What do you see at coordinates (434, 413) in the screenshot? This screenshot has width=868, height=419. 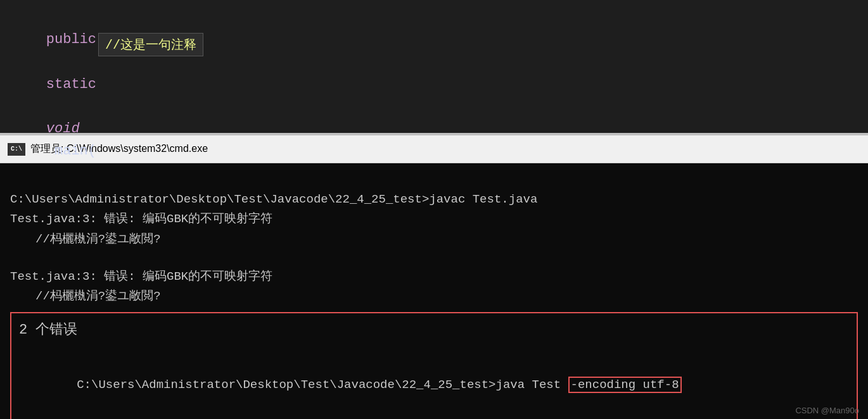 I see `cmd-hello-world-line: Hello World` at bounding box center [434, 413].